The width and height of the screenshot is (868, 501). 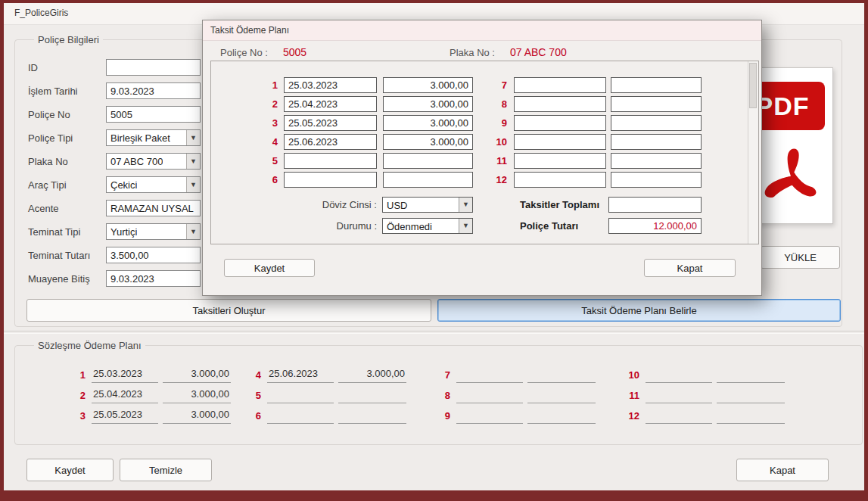 What do you see at coordinates (498, 85) in the screenshot?
I see `installment-number: 7` at bounding box center [498, 85].